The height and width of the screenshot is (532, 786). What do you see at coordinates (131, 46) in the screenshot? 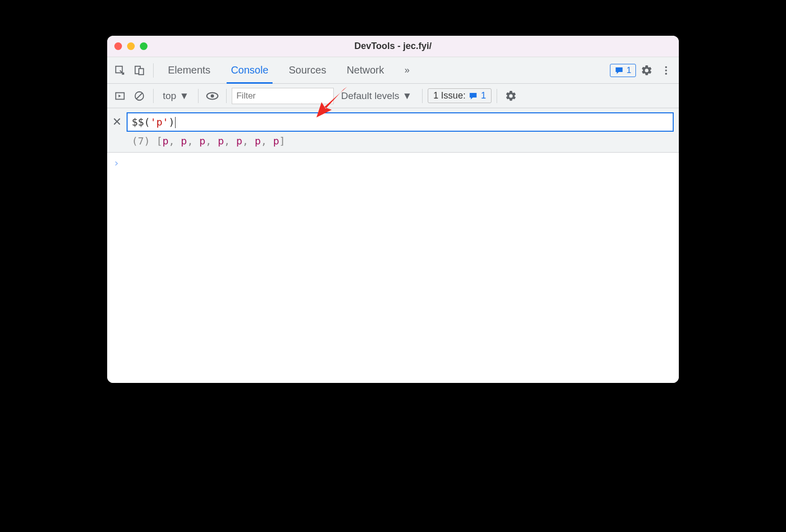
I see `minimize-window-button` at bounding box center [131, 46].